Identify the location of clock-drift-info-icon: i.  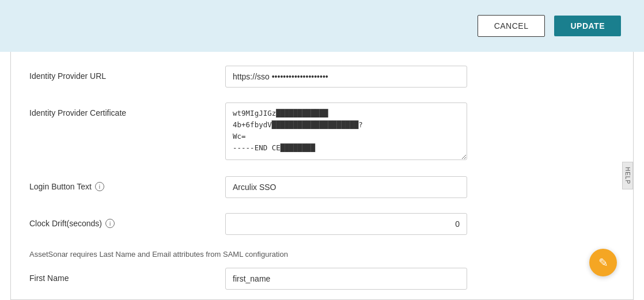
(110, 223).